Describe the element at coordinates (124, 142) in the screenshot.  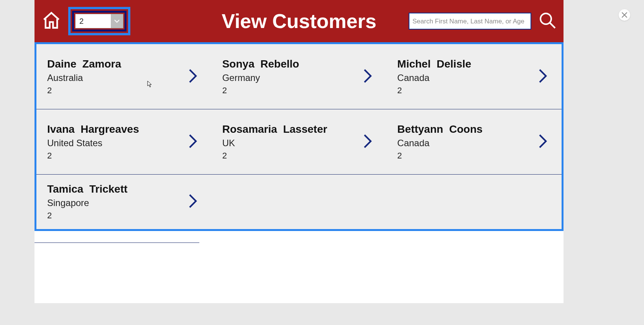
I see `customer-cell: Ivana Hargreaves United States 2` at that location.